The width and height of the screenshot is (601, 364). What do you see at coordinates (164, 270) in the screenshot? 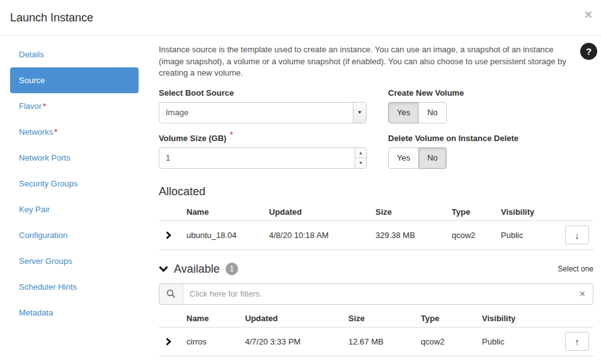
I see `collapse-section-icon` at bounding box center [164, 270].